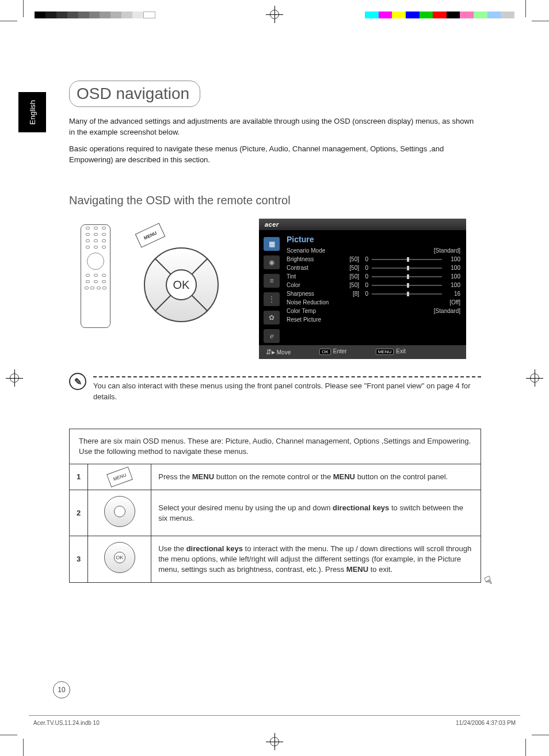 Image resolution: width=549 pixels, height=756 pixels. What do you see at coordinates (373, 285) in the screenshot?
I see `osd-setting-row: Color[50]0100` at bounding box center [373, 285].